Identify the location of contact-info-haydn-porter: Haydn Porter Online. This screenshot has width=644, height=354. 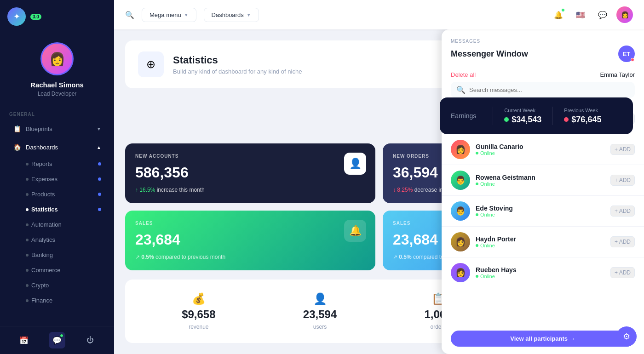
(540, 242).